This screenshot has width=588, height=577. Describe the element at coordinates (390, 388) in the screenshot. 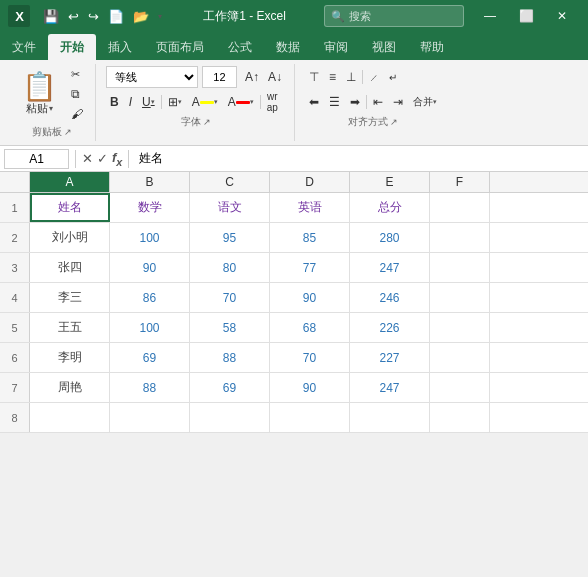

I see `cell-e7: 247` at that location.